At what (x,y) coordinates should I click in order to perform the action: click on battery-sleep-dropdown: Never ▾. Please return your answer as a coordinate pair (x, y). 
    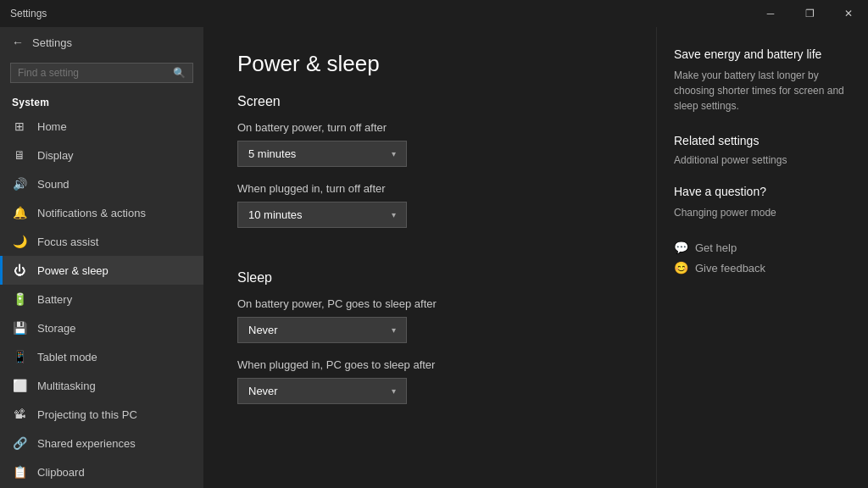
    Looking at the image, I should click on (322, 330).